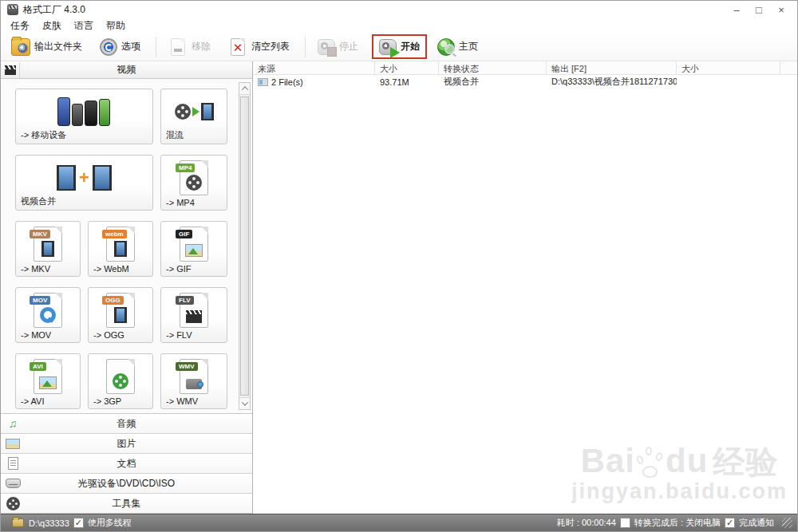 The width and height of the screenshot is (798, 532). I want to click on to-ogg-icon: OGG, so click(120, 310).